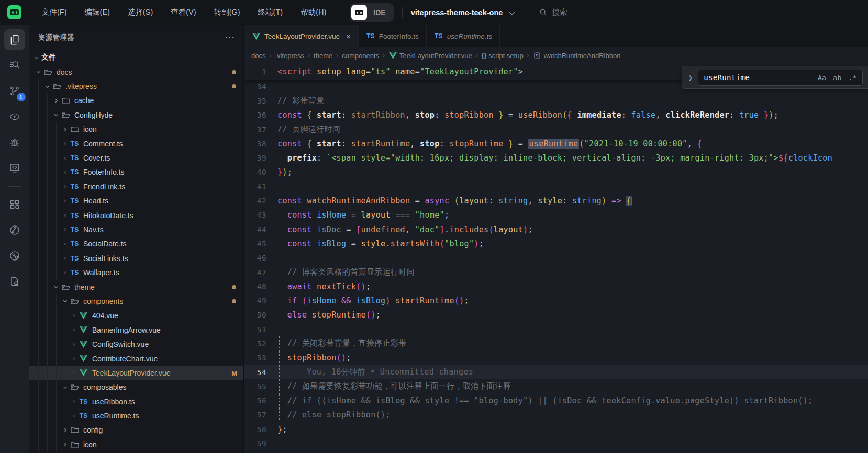  What do you see at coordinates (54, 13) in the screenshot?
I see `menu-文件F: 文件(F)` at bounding box center [54, 13].